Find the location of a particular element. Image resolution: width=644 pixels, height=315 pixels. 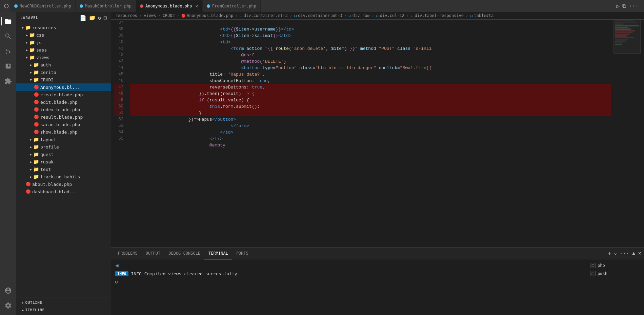

refresh-icon: ↻ is located at coordinates (100, 18).